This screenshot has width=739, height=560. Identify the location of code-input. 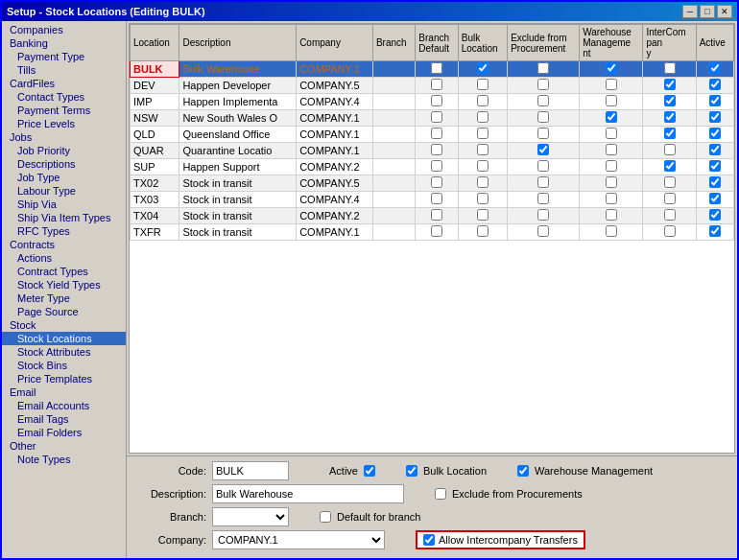
(250, 471).